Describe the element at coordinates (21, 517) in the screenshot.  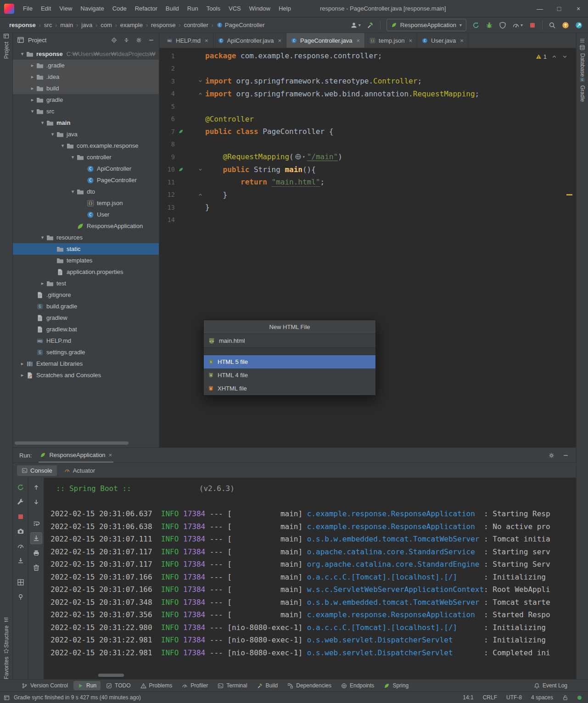
I see `stop-process-button` at that location.